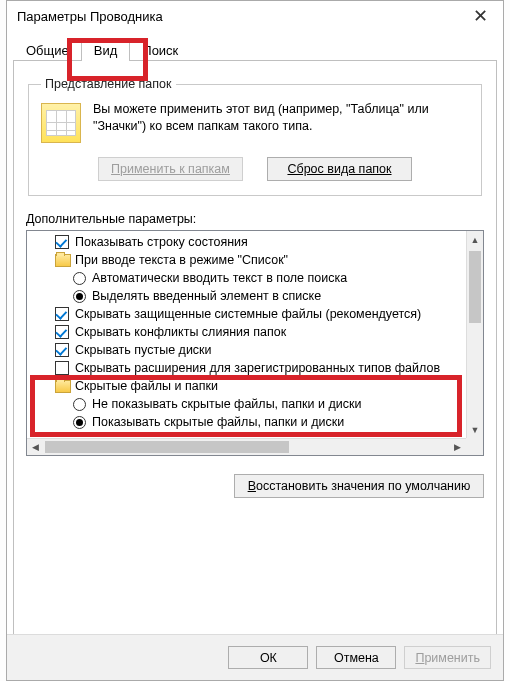 This screenshot has width=510, height=681. What do you see at coordinates (61, 123) in the screenshot?
I see `folder-view-icon` at bounding box center [61, 123].